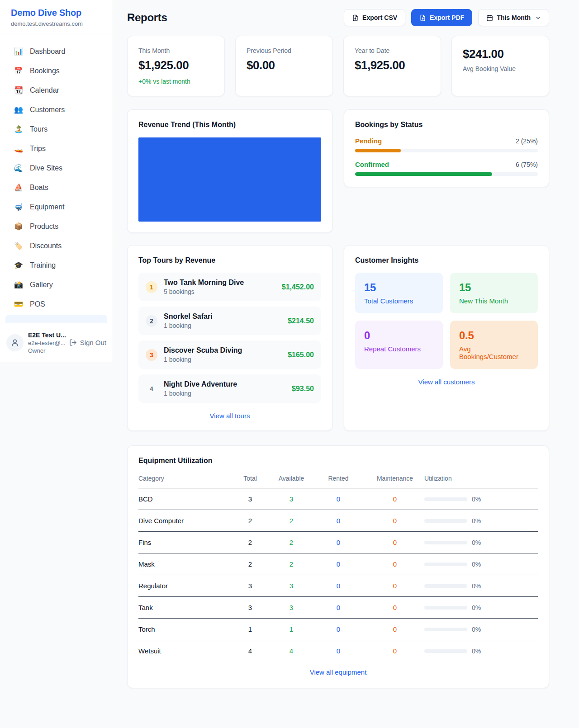 The width and height of the screenshot is (579, 728). What do you see at coordinates (19, 285) in the screenshot?
I see `sidebar-item-icon: 📸` at bounding box center [19, 285].